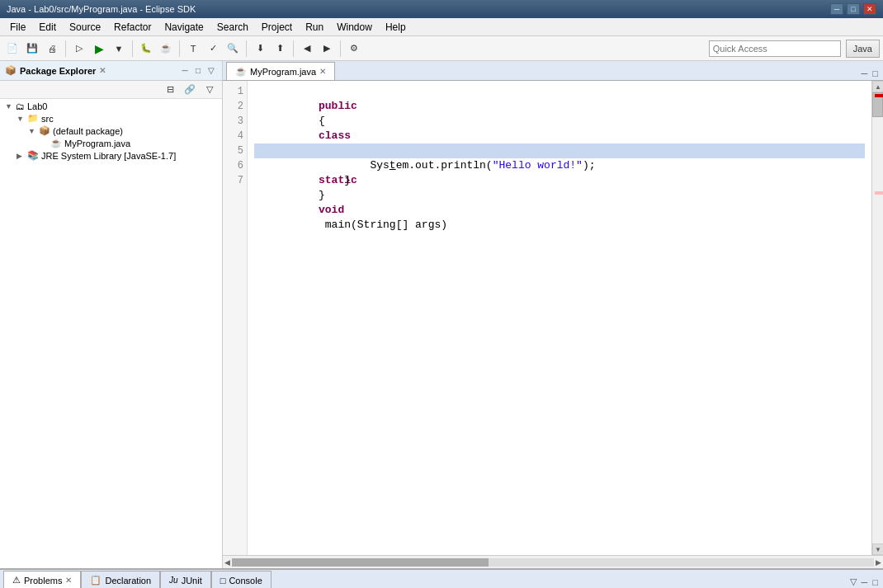 The width and height of the screenshot is (883, 588). What do you see at coordinates (101, 9) in the screenshot?
I see `title-text: Java - Lab0/src/MyProgram.java - Eclipse…` at bounding box center [101, 9].